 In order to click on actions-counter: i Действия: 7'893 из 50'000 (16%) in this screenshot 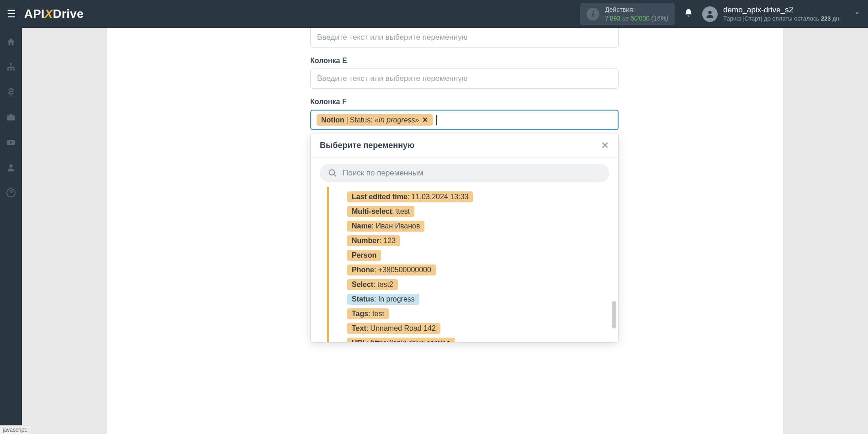, I will do `click(628, 14)`.